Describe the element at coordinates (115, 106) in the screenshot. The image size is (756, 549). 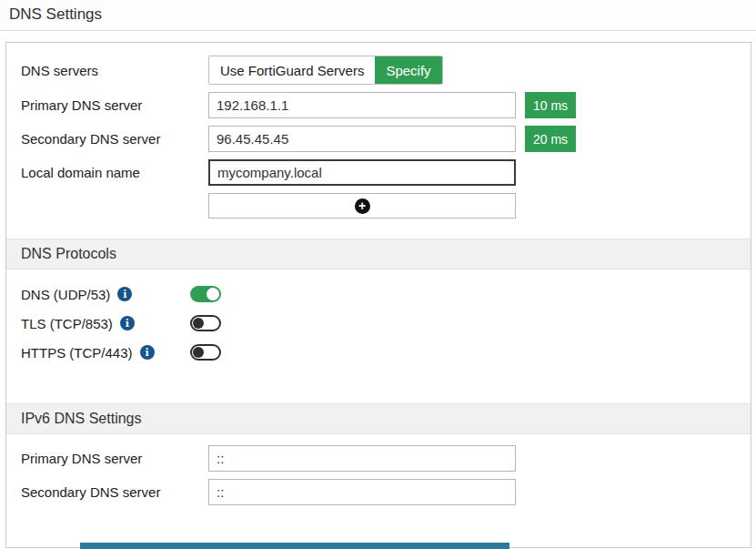
I see `primary-dns-label: Primary DNS server` at that location.